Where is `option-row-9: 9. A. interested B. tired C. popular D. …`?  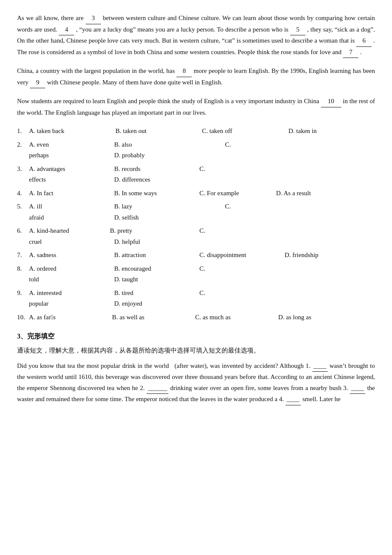 option-row-9: 9. A. interested B. tired C. popular D. … is located at coordinates (196, 298).